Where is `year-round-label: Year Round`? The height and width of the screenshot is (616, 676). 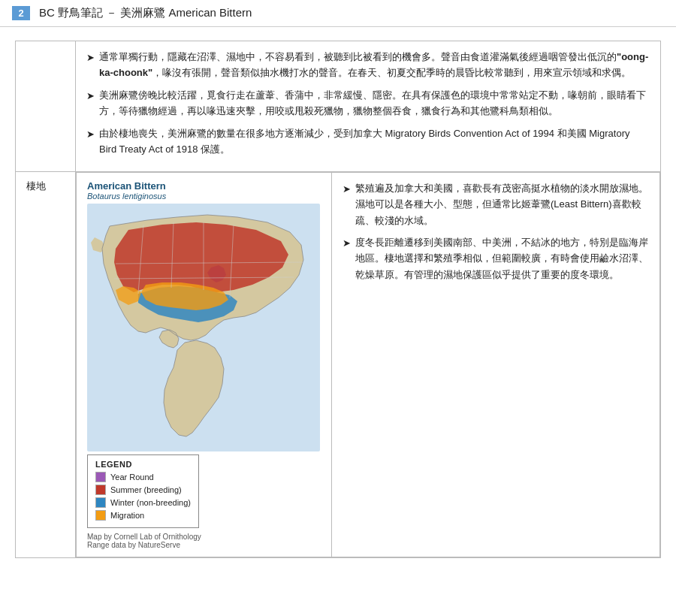 year-round-label: Year Round is located at coordinates (132, 477).